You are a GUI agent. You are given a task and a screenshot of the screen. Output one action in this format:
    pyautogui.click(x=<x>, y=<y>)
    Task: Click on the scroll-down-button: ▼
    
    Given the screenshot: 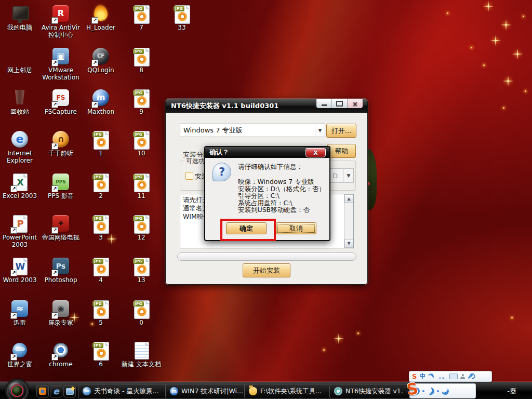 What is the action you would take?
    pyautogui.click(x=349, y=243)
    